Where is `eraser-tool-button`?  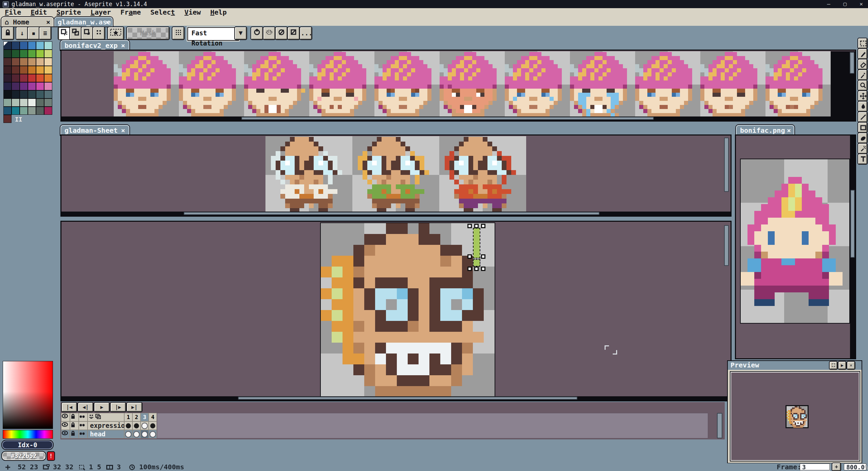
eraser-tool-button is located at coordinates (863, 65).